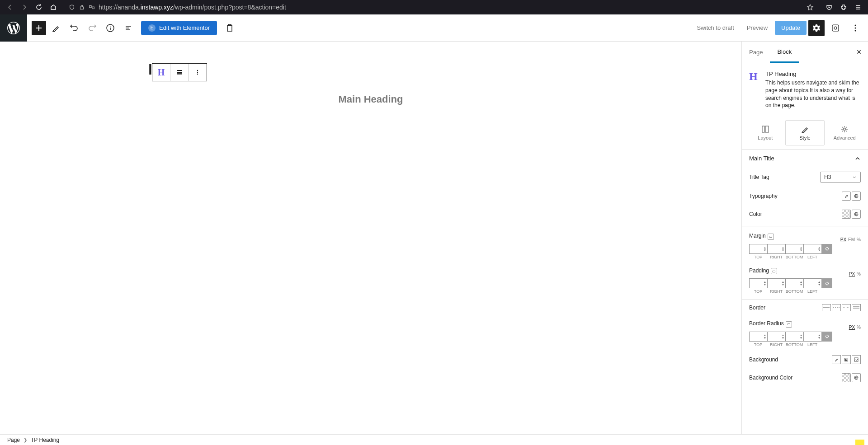 The height and width of the screenshot is (445, 868). What do you see at coordinates (198, 72) in the screenshot?
I see `block-more-button` at bounding box center [198, 72].